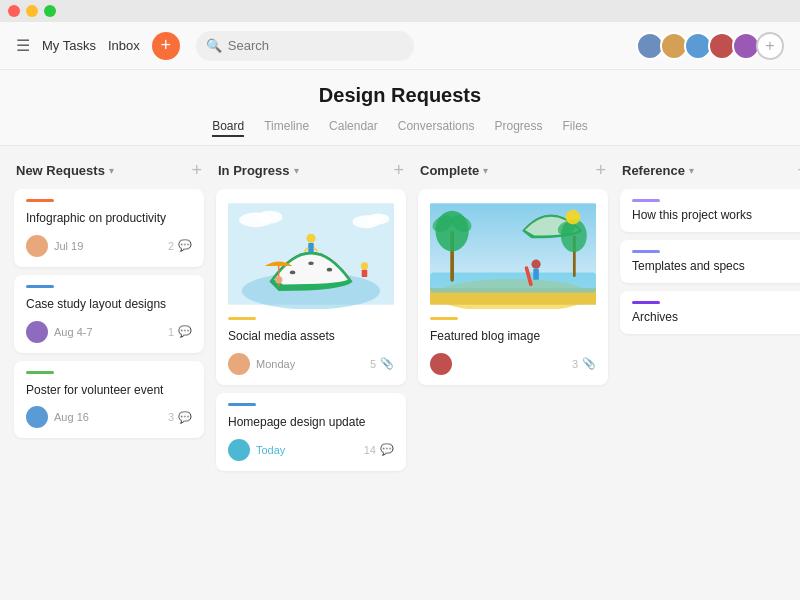  What do you see at coordinates (600, 170) in the screenshot?
I see `col-add-complete: +` at bounding box center [600, 170].